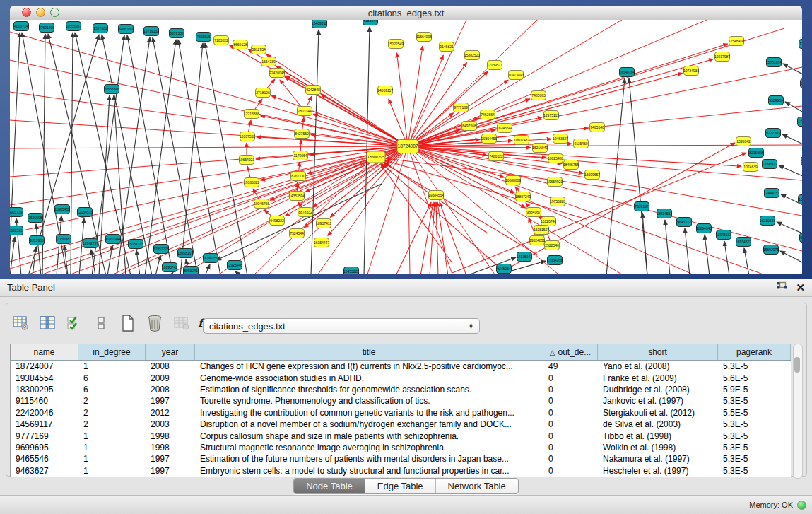 The image size is (812, 514). What do you see at coordinates (126, 30) in the screenshot?
I see `graph-node: 6466160` at bounding box center [126, 30].